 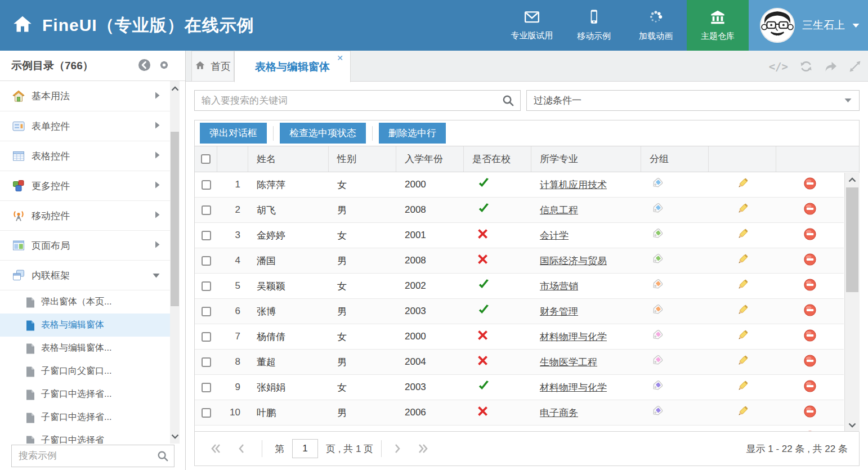 What do you see at coordinates (293, 66) in the screenshot?
I see `tab-grid-edit-window: 表格与编辑窗体 ✕` at bounding box center [293, 66].